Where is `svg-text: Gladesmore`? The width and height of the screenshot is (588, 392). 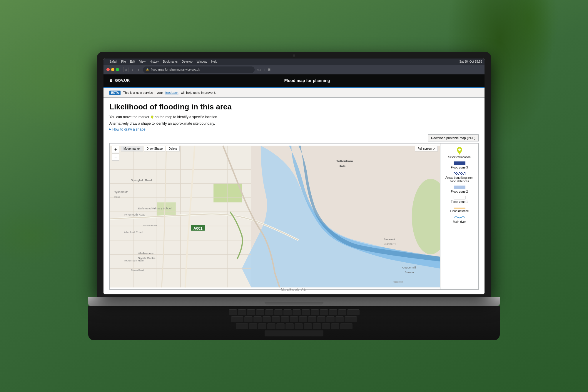 svg-text: Gladesmore is located at coordinates (146, 253).